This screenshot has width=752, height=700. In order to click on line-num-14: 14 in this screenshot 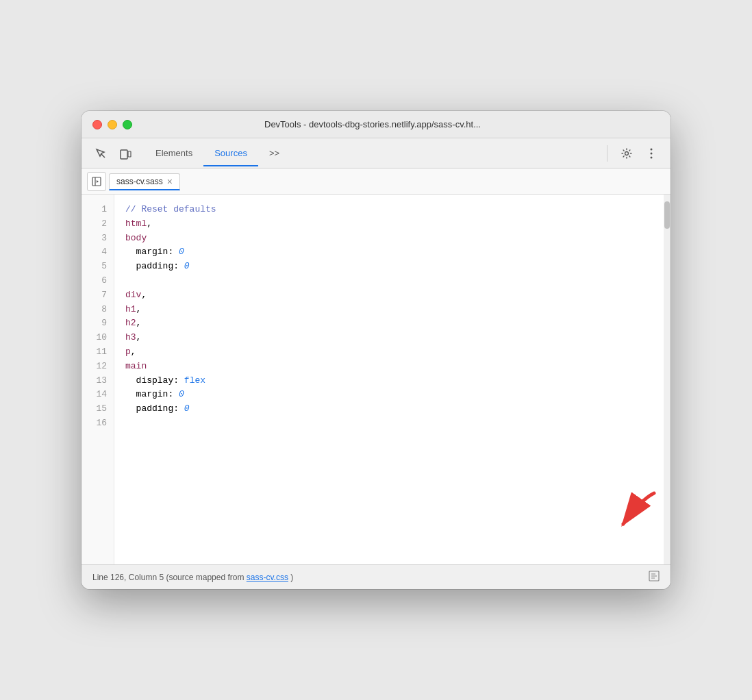, I will do `click(97, 395)`.